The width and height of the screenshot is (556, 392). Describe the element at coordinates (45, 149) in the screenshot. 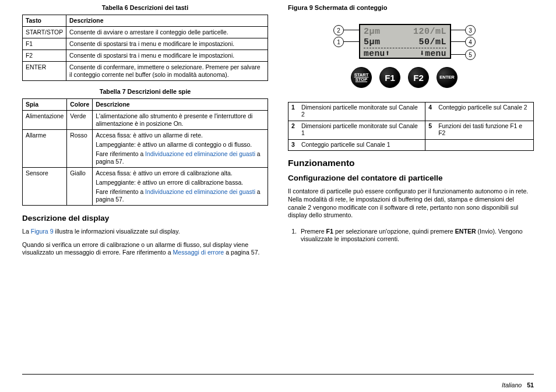

I see `spia-cell: Allarme` at that location.